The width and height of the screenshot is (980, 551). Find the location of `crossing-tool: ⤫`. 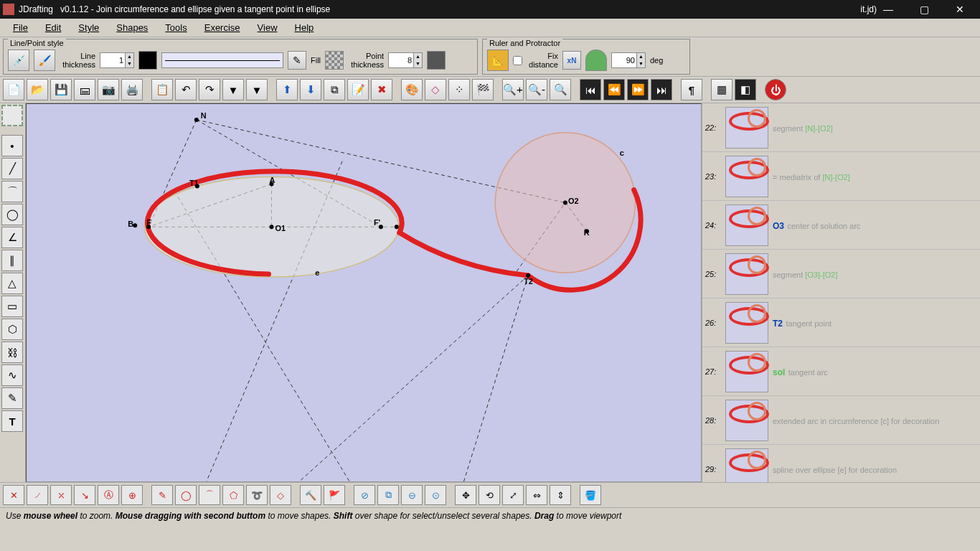

crossing-tool: ⤫ is located at coordinates (61, 495).